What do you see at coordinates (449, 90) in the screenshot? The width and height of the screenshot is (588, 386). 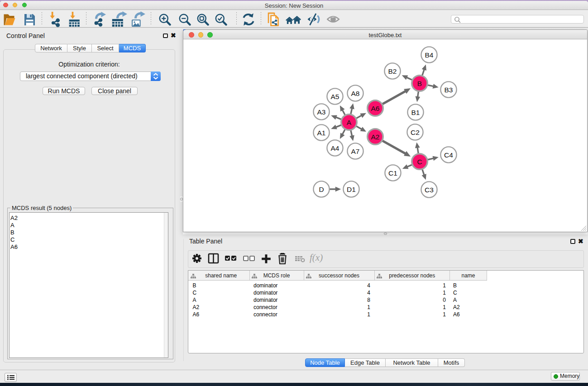 I see `svg-text: B3` at bounding box center [449, 90].